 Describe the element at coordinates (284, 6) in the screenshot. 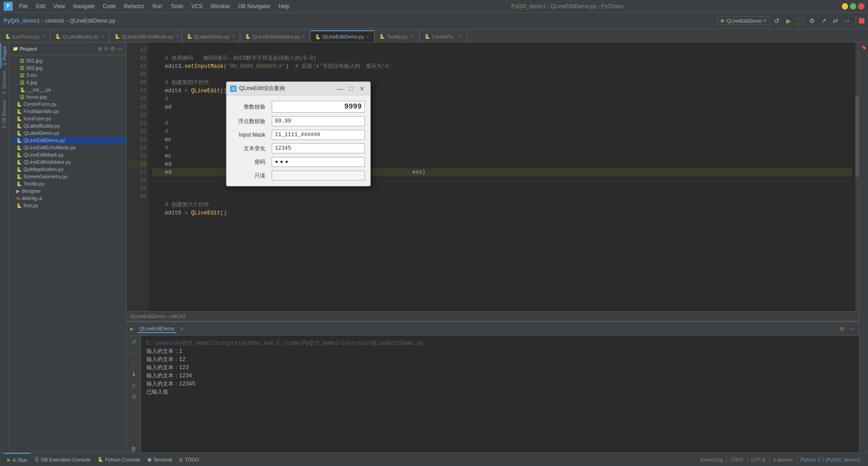

I see `menu-help: Help` at that location.